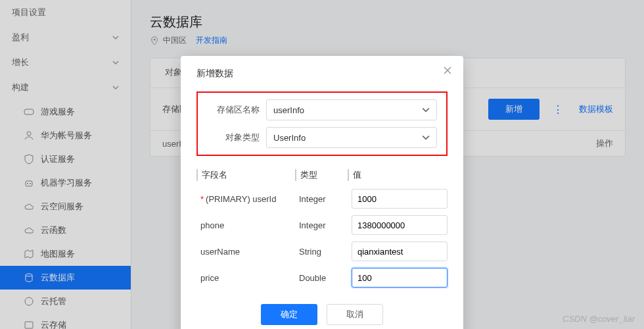 Image resolution: width=644 pixels, height=329 pixels. I want to click on field-type: Double, so click(321, 278).